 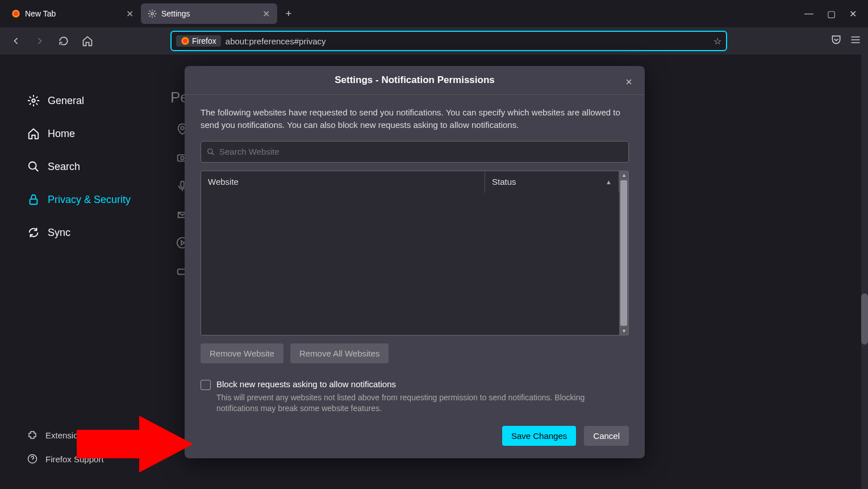 What do you see at coordinates (16, 41) in the screenshot?
I see `arrow-left-icon` at bounding box center [16, 41].